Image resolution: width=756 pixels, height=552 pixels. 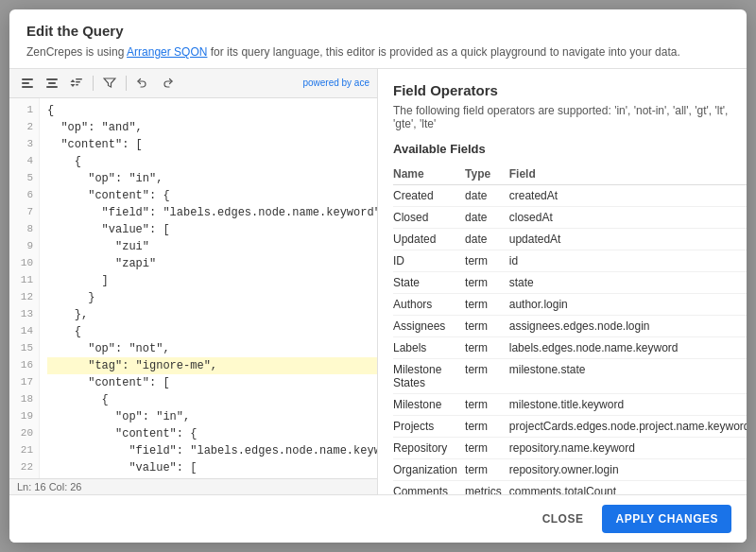 What do you see at coordinates (25, 288) in the screenshot?
I see `line-numbers: 1234567891011121314151617181920212223242…` at bounding box center [25, 288].